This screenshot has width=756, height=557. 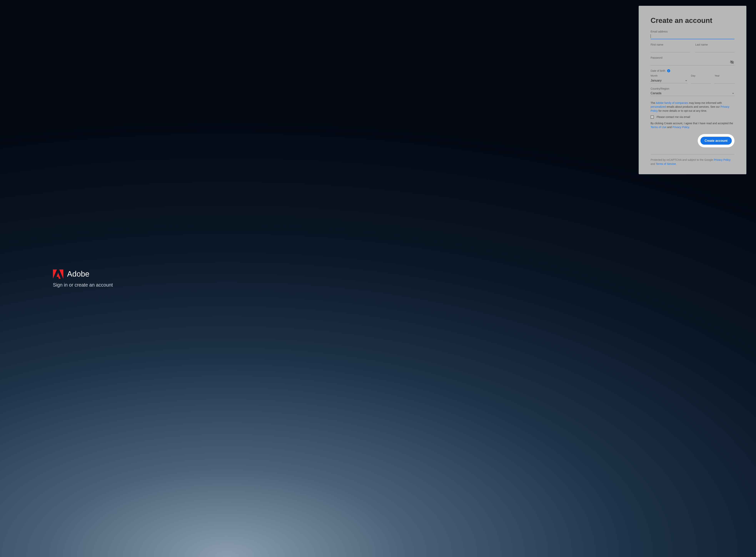 I want to click on brand-tagline: Sign in or create an account, so click(x=223, y=285).